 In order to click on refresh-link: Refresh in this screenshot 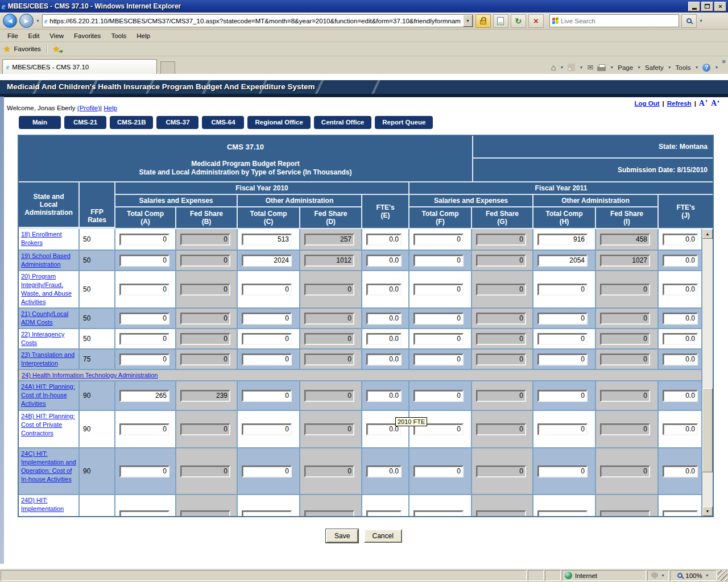, I will do `click(679, 103)`.